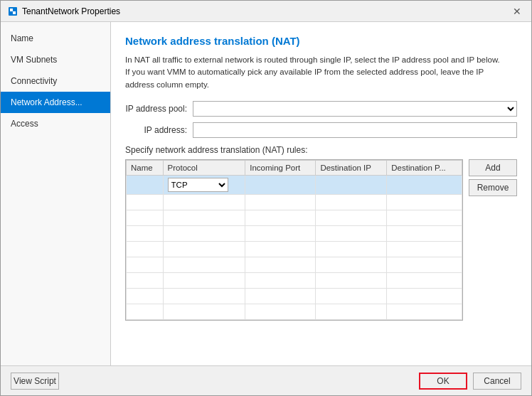 The width and height of the screenshot is (532, 396). What do you see at coordinates (204, 168) in the screenshot?
I see `col-protocol: Protocol` at bounding box center [204, 168].